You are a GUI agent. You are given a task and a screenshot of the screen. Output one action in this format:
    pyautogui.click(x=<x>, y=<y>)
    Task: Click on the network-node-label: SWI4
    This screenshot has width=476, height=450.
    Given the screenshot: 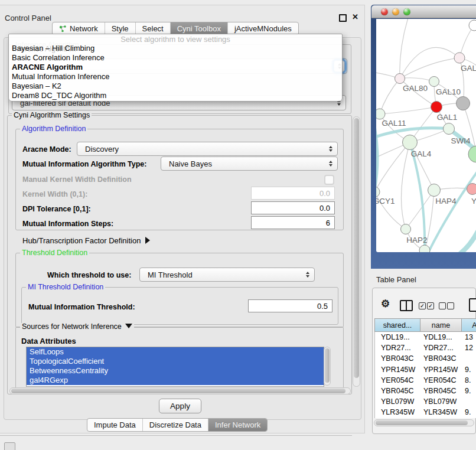 What is the action you would take?
    pyautogui.click(x=461, y=141)
    